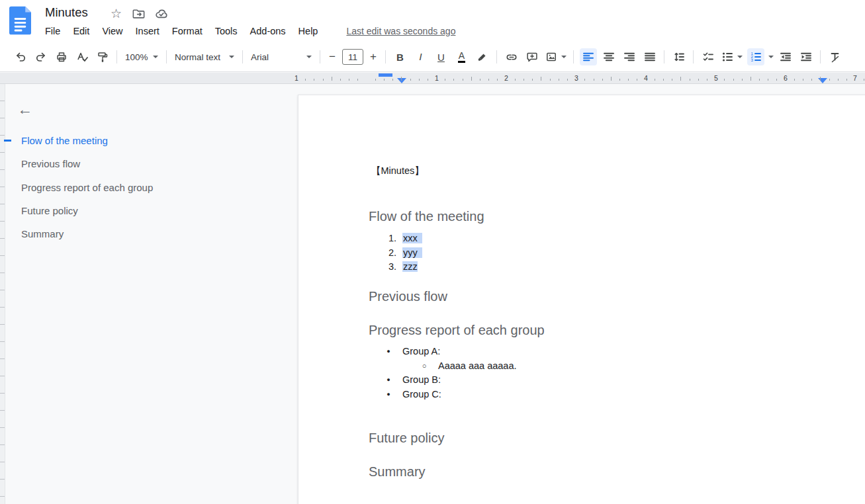 The image size is (865, 504). I want to click on outline-item: Summary, so click(147, 234).